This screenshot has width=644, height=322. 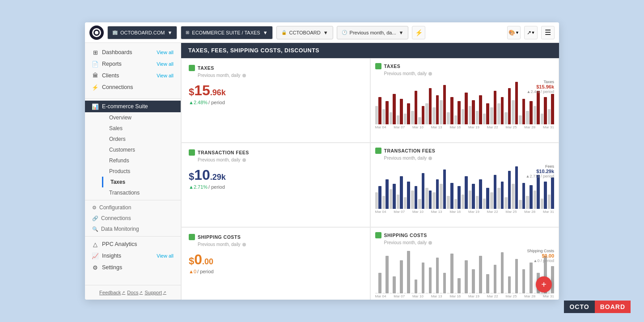 I want to click on shipping-icon, so click(x=192, y=237).